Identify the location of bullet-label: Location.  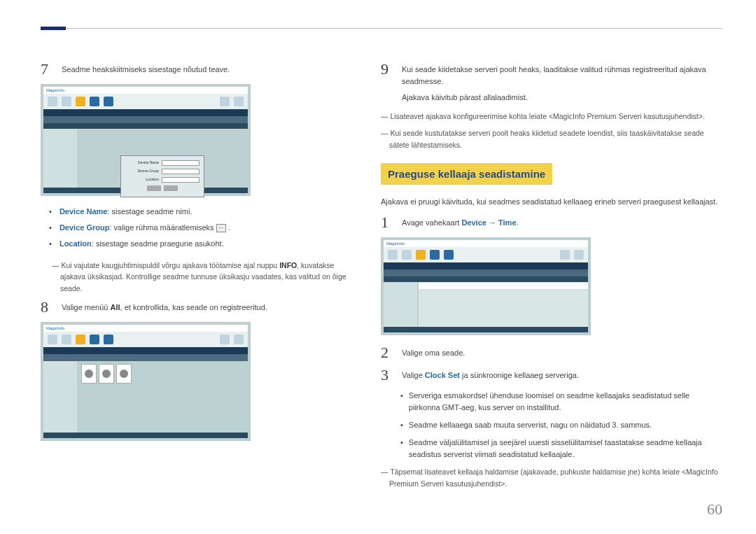
(76, 244).